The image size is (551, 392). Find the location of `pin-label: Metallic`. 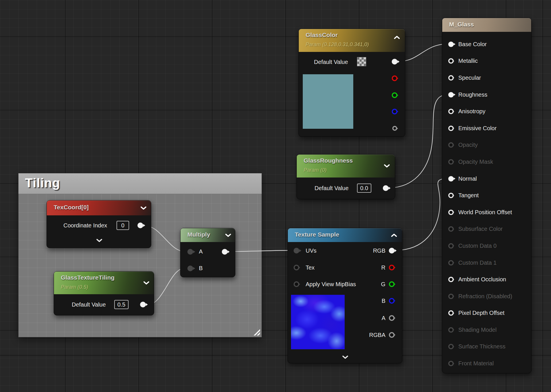

pin-label: Metallic is located at coordinates (468, 61).